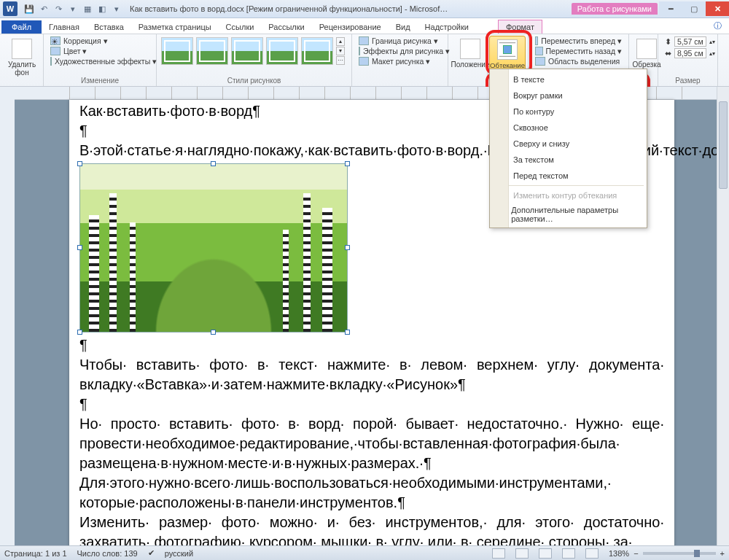 The height and width of the screenshot is (560, 729). I want to click on reading-view-button, so click(522, 553).